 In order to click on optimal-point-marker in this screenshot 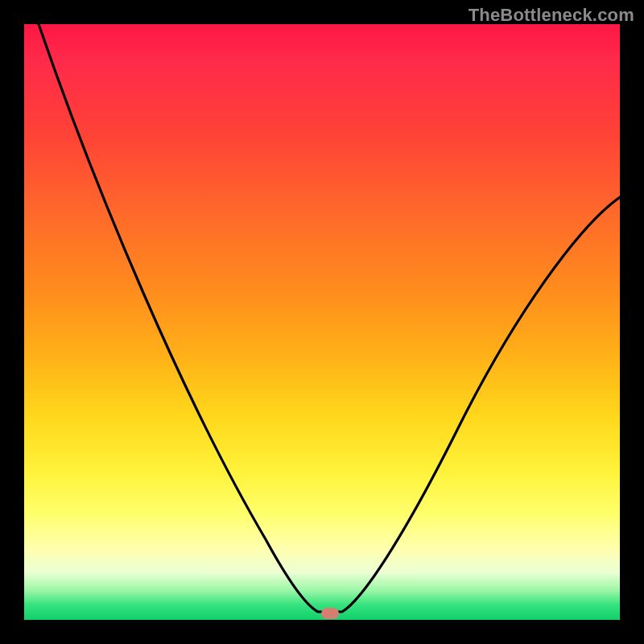, I will do `click(330, 613)`.